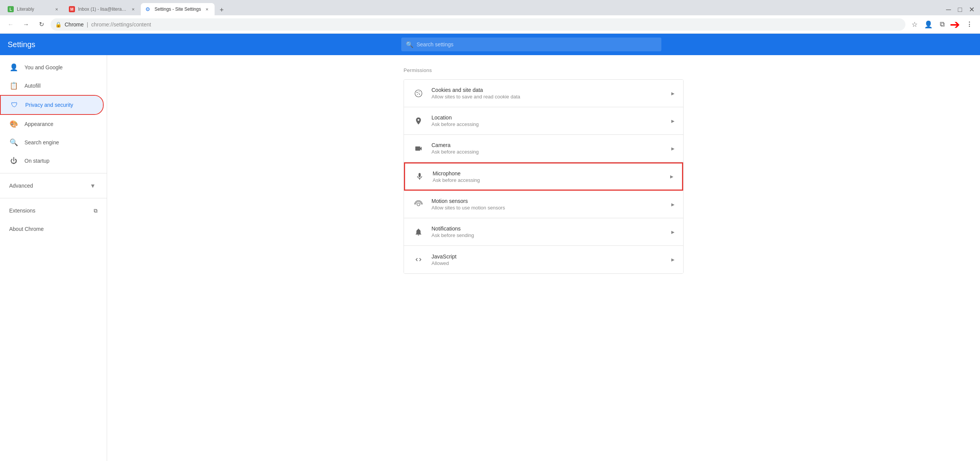  I want to click on cookies-icon, so click(418, 93).